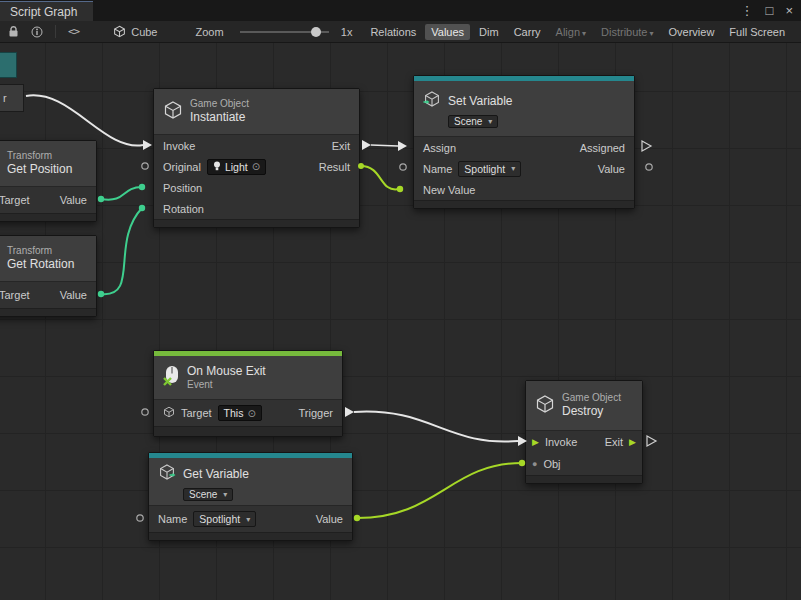  Describe the element at coordinates (40, 170) in the screenshot. I see `node-title: Get Position` at that location.